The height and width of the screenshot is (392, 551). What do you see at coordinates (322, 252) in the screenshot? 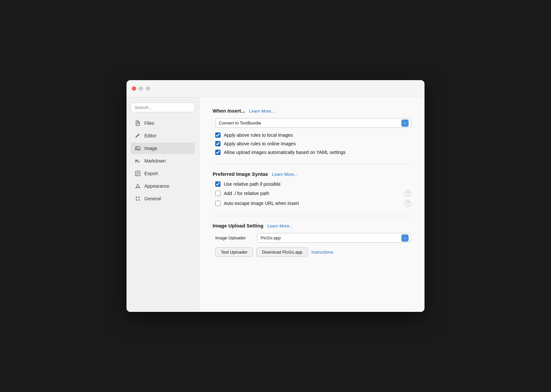
I see `instructions-link: Instructions` at bounding box center [322, 252].